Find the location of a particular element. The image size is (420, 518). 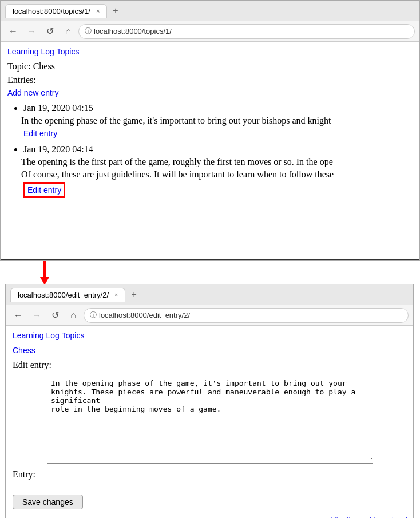

page-title-1: Topic: Chess is located at coordinates (210, 66).